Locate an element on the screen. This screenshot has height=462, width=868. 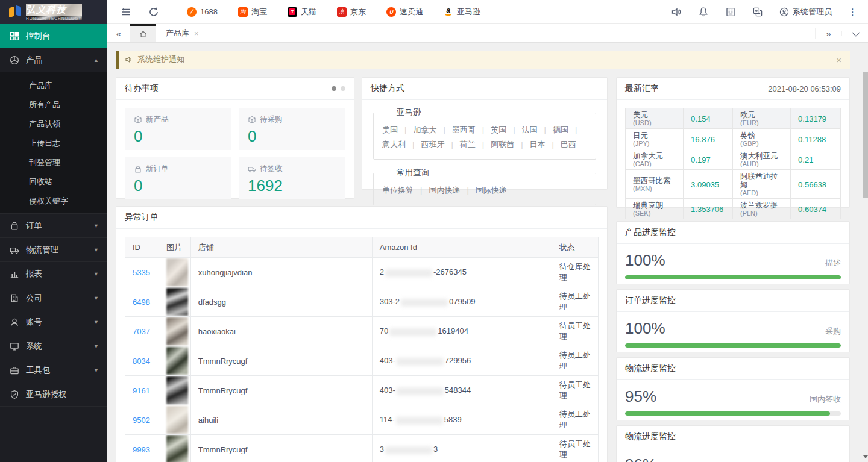
sidebar-item-upload-log: 上传日志 is located at coordinates (54, 143).